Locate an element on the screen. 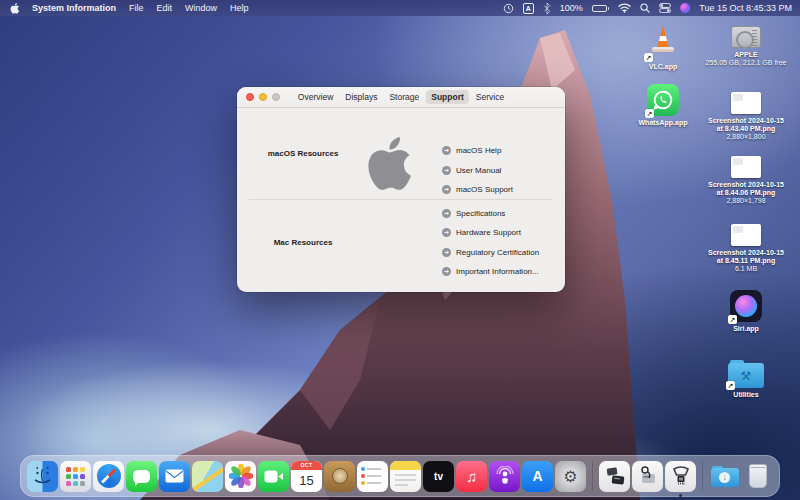 The image size is (800, 500). menu-bar: System Information File Edit Window Help… is located at coordinates (400, 8).